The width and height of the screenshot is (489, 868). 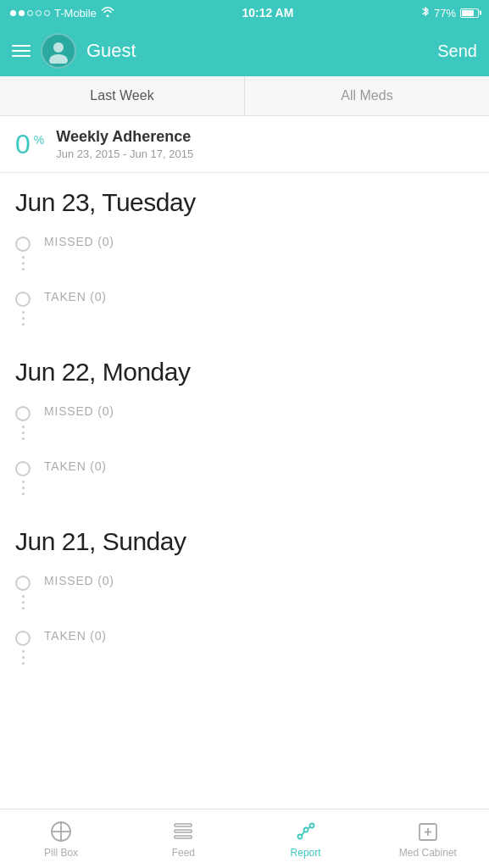 What do you see at coordinates (80, 580) in the screenshot?
I see `med-label-2-missed: MISSED (0)` at bounding box center [80, 580].